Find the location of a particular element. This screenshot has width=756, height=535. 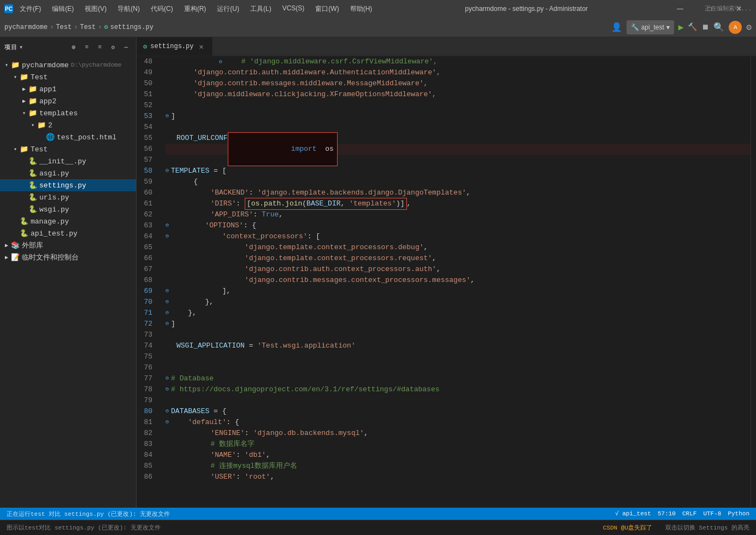

tree-item-templates: ▾ 📁 templates is located at coordinates (68, 113).